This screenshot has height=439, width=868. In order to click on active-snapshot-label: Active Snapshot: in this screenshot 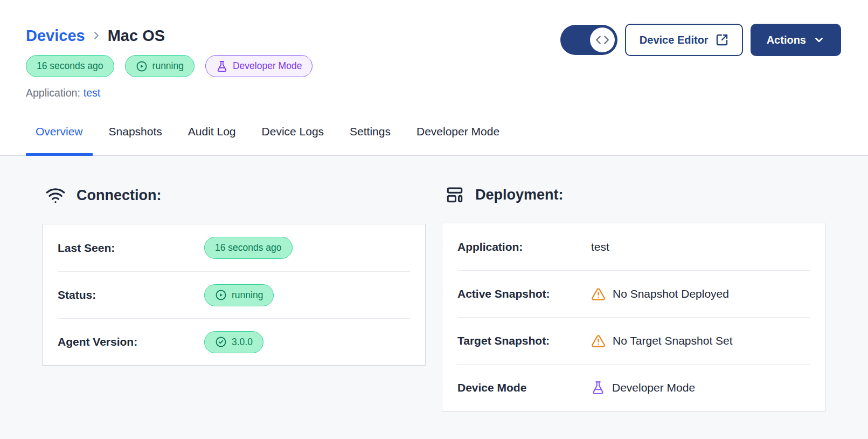, I will do `click(524, 294)`.